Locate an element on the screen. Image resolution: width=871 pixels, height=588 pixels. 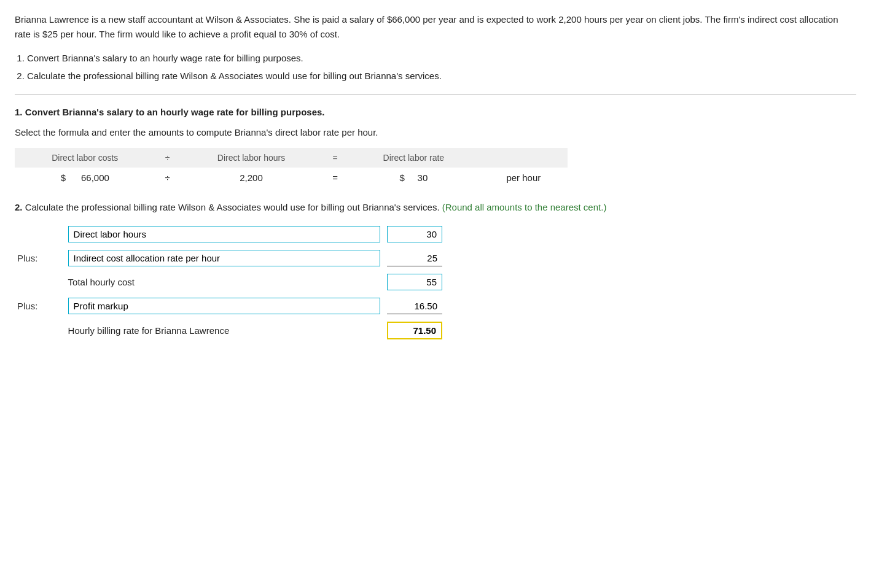
row2-desc is located at coordinates (224, 258).